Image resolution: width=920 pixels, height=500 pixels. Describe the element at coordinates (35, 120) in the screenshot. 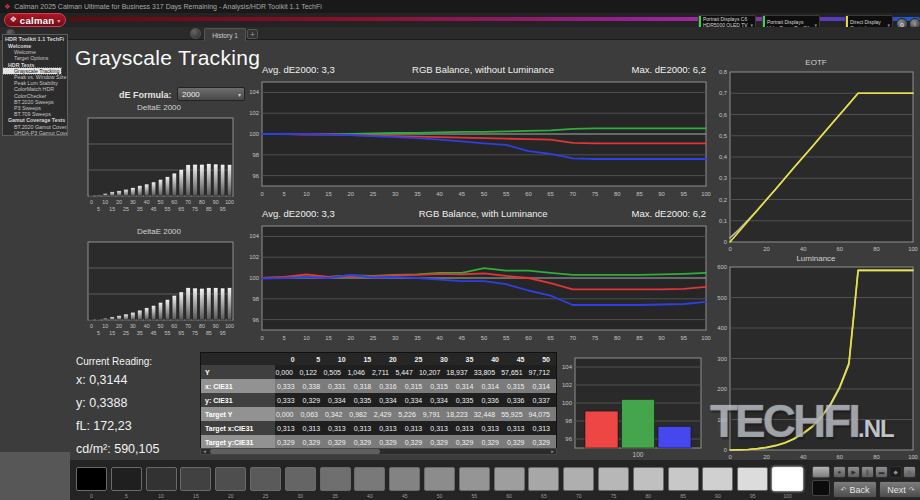

I see `sidebar-item-gamut-coverage-tests: Gamut Coverage Tests` at that location.